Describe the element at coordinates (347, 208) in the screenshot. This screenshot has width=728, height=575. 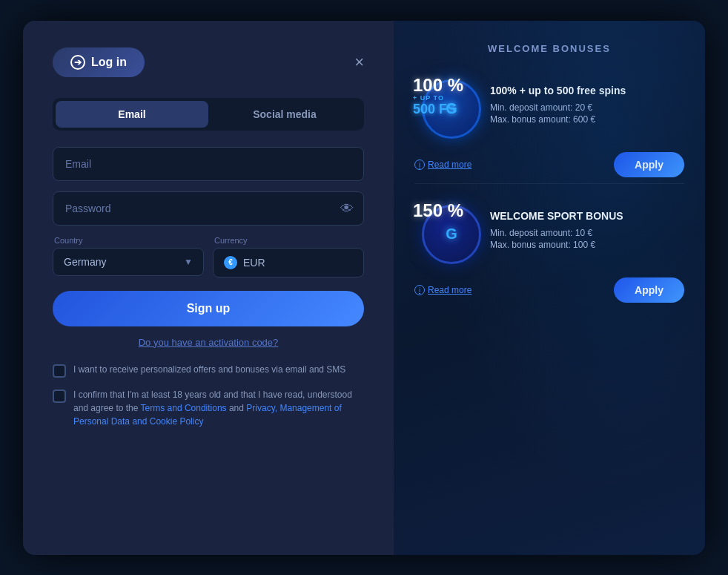
I see `eye-icon: 👁︎` at that location.